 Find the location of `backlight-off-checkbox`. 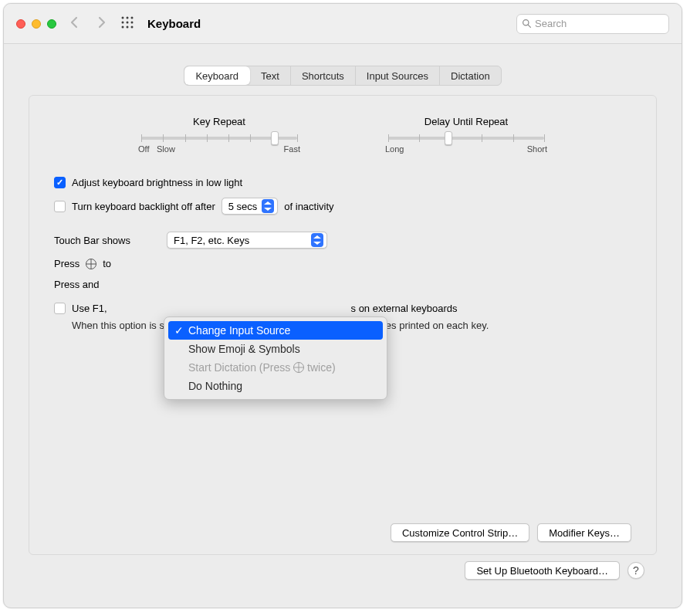

backlight-off-checkbox is located at coordinates (60, 207).